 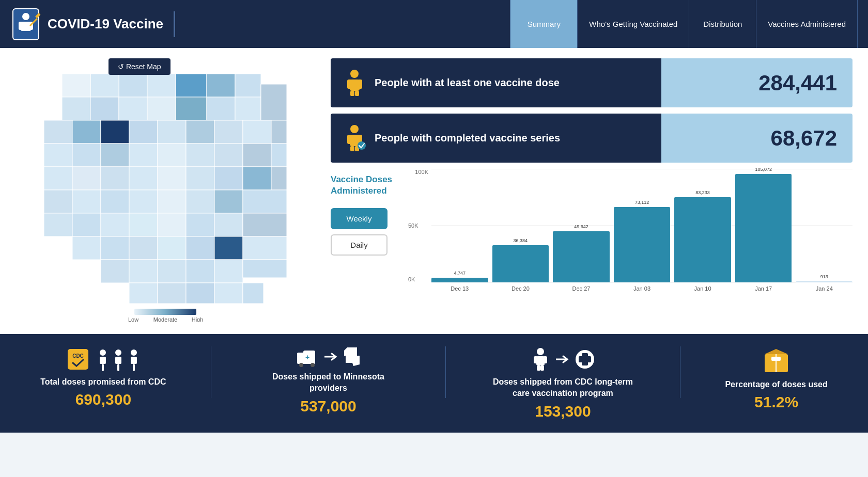 What do you see at coordinates (581, 253) in the screenshot?
I see `bar-dec27: 49,642` at bounding box center [581, 253].